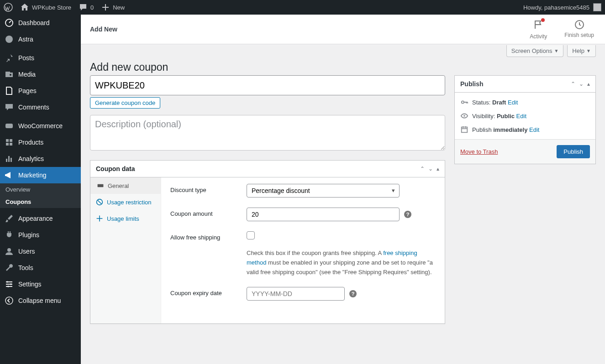 The image size is (605, 364). I want to click on tab-usage-limits: Usage limits, so click(126, 218).